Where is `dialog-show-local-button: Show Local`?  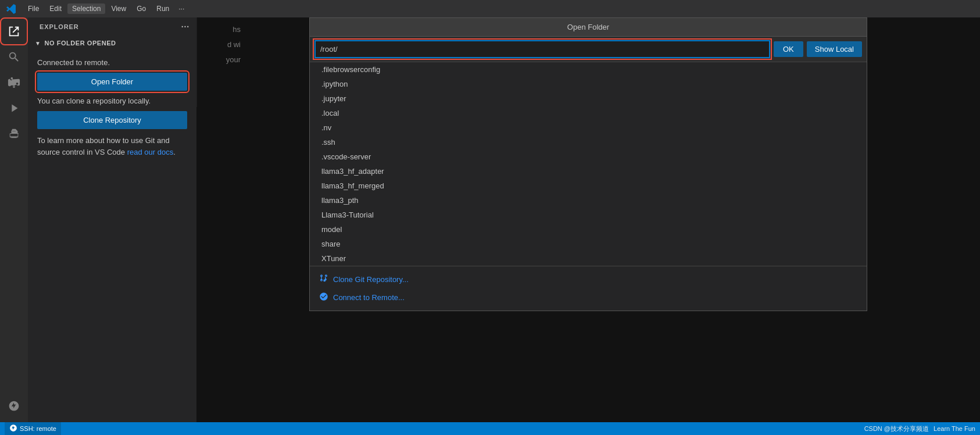
dialog-show-local-button: Show Local is located at coordinates (835, 49).